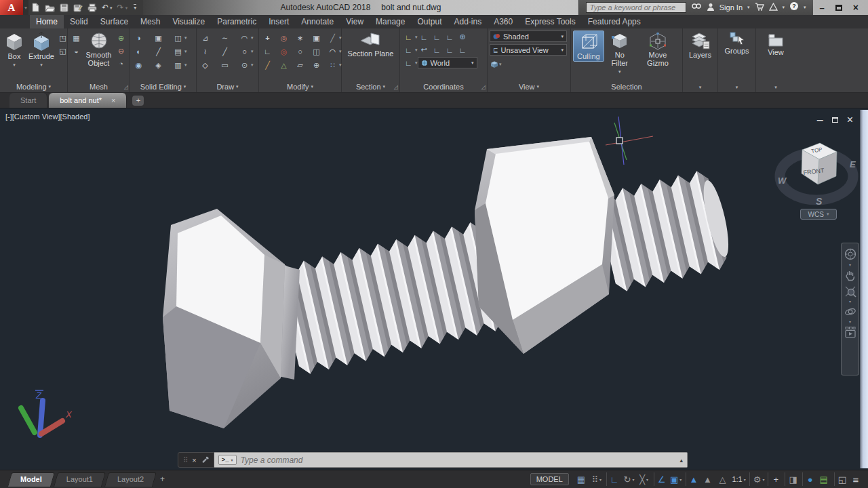 The width and height of the screenshot is (868, 488). What do you see at coordinates (123, 7) in the screenshot?
I see `redo-icon: ↷▾` at bounding box center [123, 7].